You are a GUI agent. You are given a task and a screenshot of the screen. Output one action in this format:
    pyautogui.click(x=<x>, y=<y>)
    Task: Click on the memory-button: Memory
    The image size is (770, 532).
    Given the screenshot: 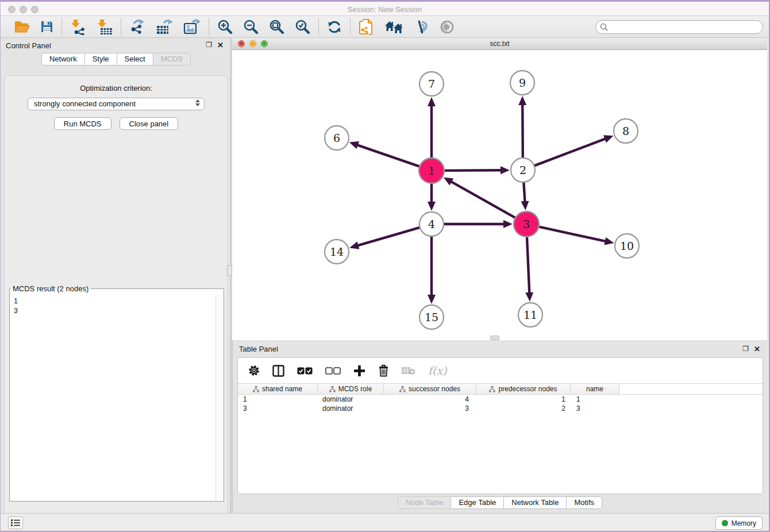 What is the action you would take?
    pyautogui.click(x=739, y=523)
    